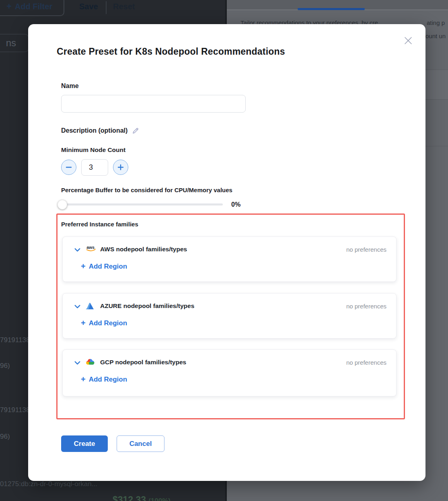 This screenshot has height=501, width=448. Describe the element at coordinates (49, 484) in the screenshot. I see `background-resource-id-fragment: 01275:db:zn-dr-0-mysql-orkan...` at that location.